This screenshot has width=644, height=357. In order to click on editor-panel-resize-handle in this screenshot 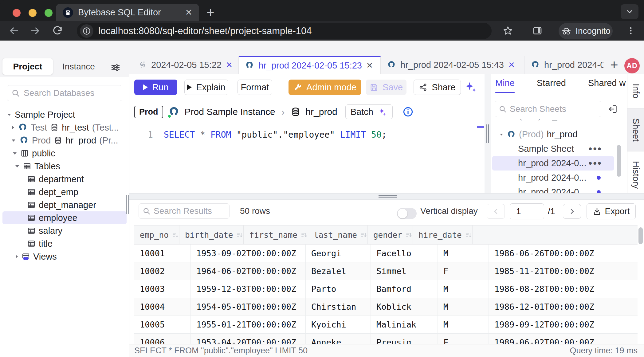, I will do `click(488, 134)`.